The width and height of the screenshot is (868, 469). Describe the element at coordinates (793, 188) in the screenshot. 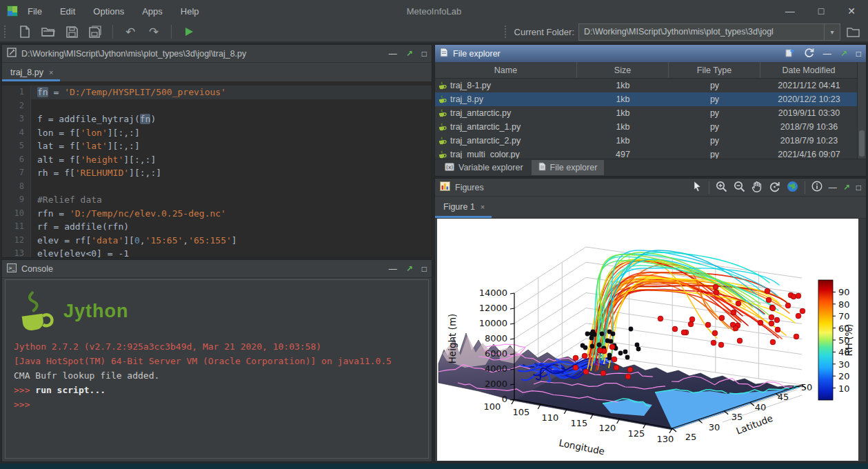

I see `globe-icon` at that location.